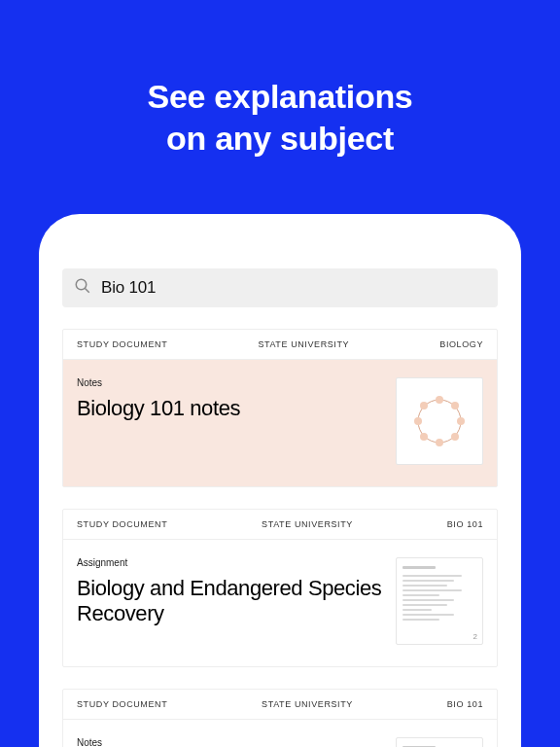  I want to click on card-header: STUDY DOCUMENT STATE UNIVERSITY BIOLOGY, so click(280, 344).